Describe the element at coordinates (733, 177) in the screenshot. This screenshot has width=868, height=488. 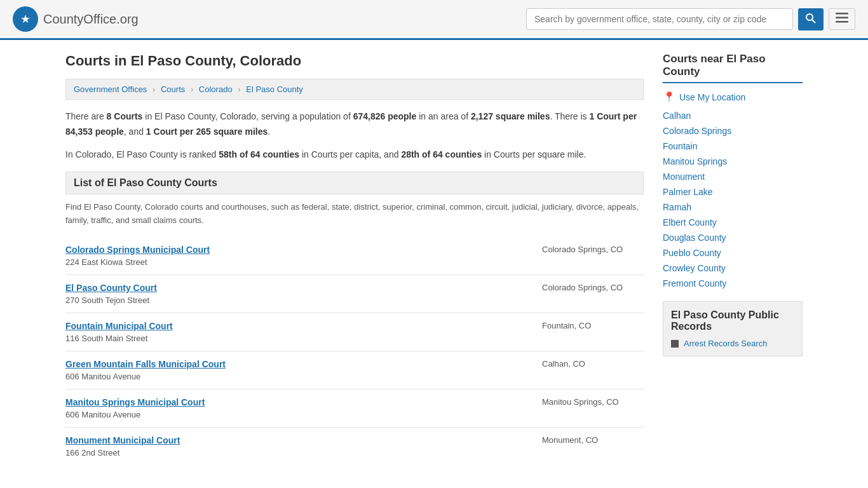
I see `sidebar-item-city: Monument` at that location.